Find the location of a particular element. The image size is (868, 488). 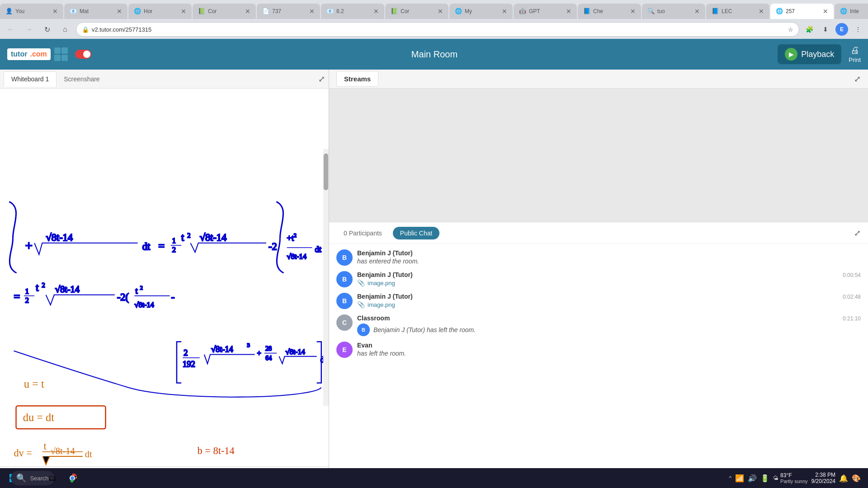

tab-close-4: ✕ is located at coordinates (248, 11).